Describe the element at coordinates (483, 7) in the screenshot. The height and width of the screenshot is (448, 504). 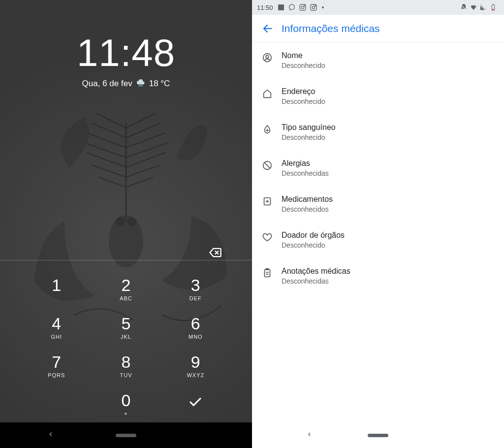
I see `signal-icon` at that location.